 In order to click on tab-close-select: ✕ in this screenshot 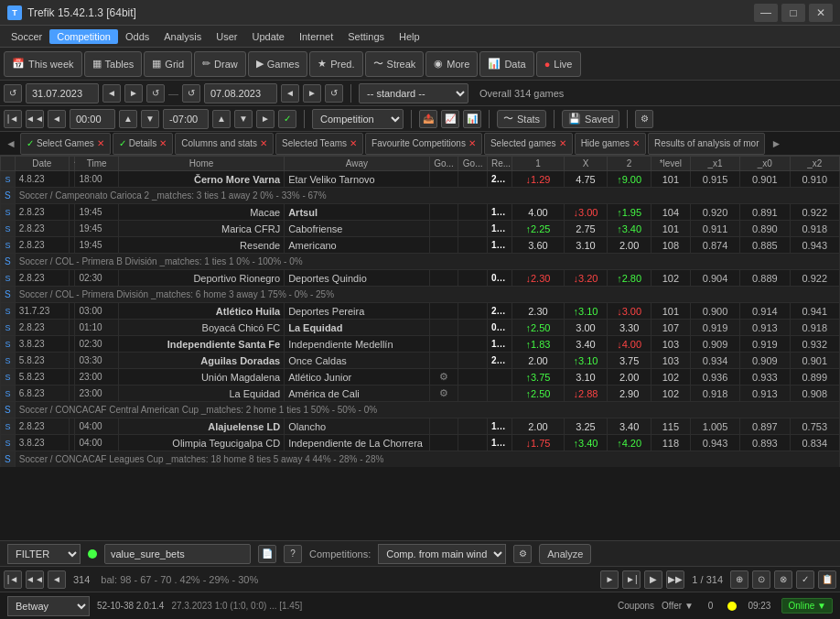, I will do `click(101, 143)`.